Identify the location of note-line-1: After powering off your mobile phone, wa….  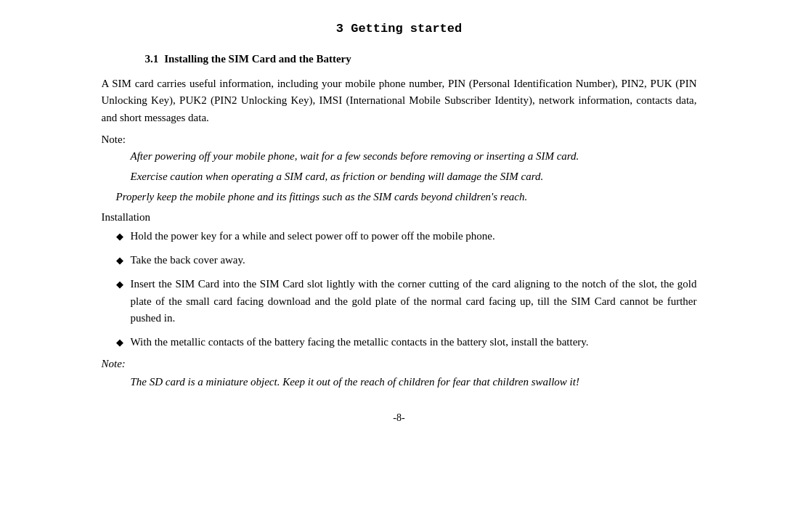
(414, 156).